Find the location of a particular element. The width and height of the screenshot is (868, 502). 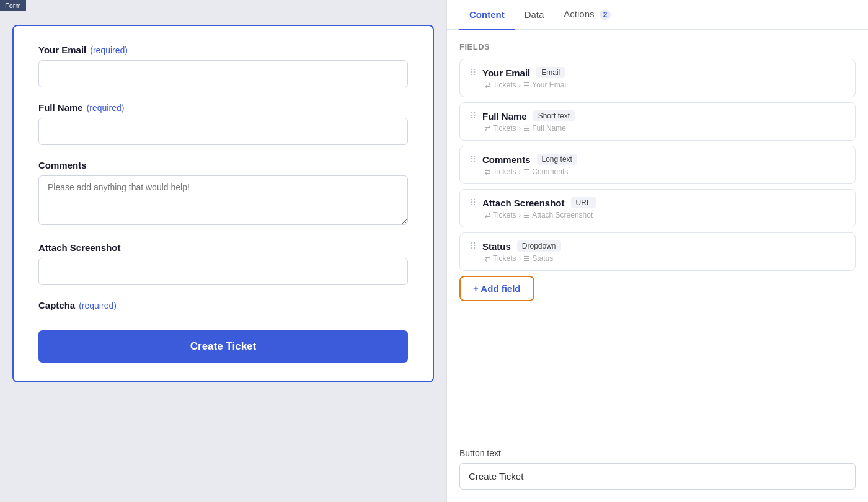

drag-handle-email: ⠿ is located at coordinates (473, 73).